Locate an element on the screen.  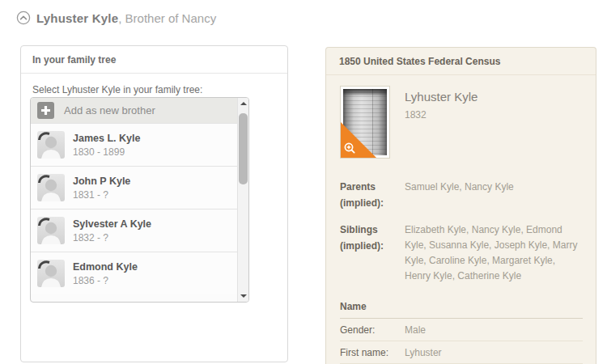
scroll-down-arrow-icon is located at coordinates (244, 296).